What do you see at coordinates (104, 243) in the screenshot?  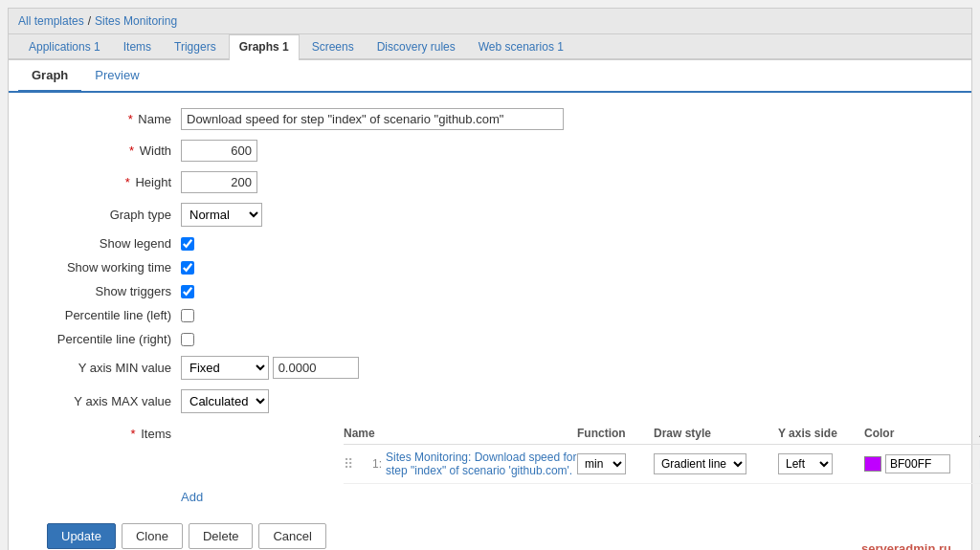 I see `show-legend-label: Show legend` at bounding box center [104, 243].